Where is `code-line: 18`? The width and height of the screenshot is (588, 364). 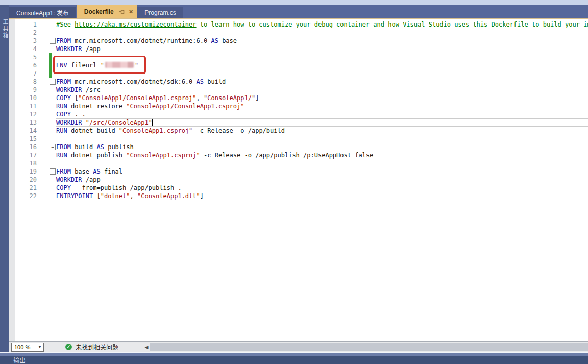 code-line: 18 is located at coordinates (302, 163).